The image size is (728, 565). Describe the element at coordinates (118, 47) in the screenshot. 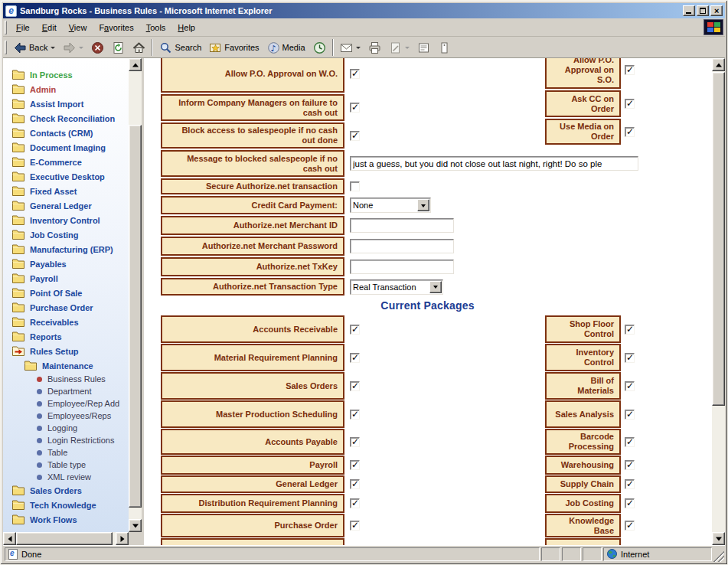

I see `refresh-button` at that location.